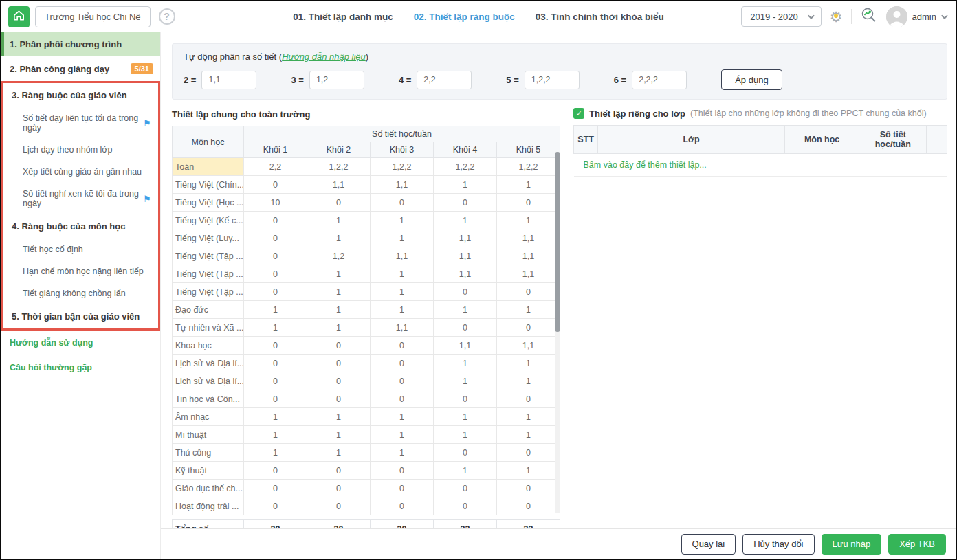  I want to click on sidebar-item: Hạn chế môn học nặng liên tiếp, so click(81, 271).